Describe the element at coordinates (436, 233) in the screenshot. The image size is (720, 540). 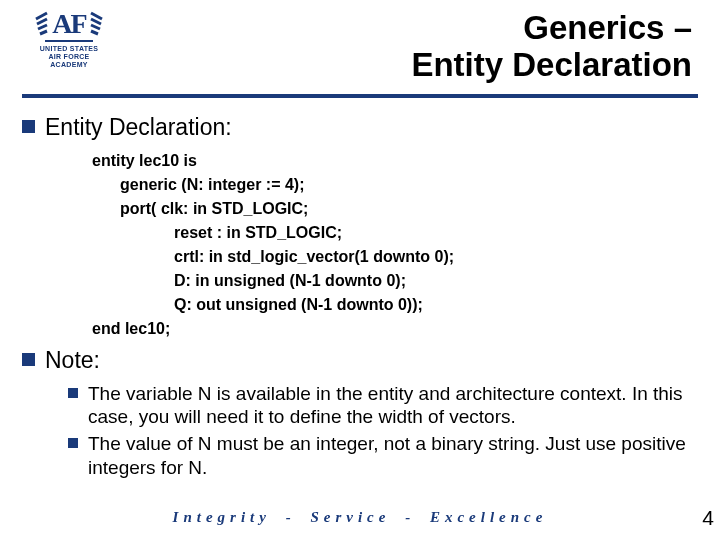
I see `code-line: reset : in STD_LOGIC;` at that location.